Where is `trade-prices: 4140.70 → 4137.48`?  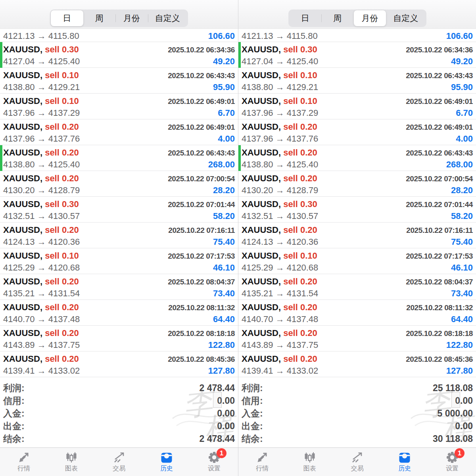
trade-prices: 4140.70 → 4137.48 is located at coordinates (280, 319).